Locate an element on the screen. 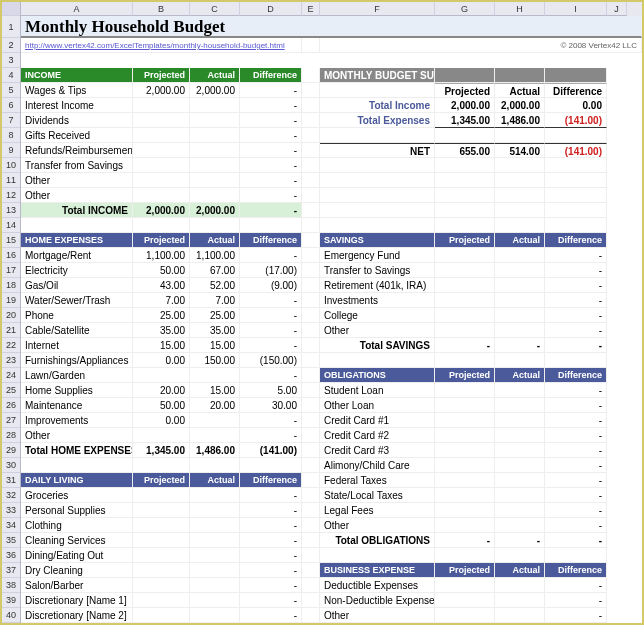 This screenshot has height=634, width=644. row-label: Total INCOME is located at coordinates (77, 210).